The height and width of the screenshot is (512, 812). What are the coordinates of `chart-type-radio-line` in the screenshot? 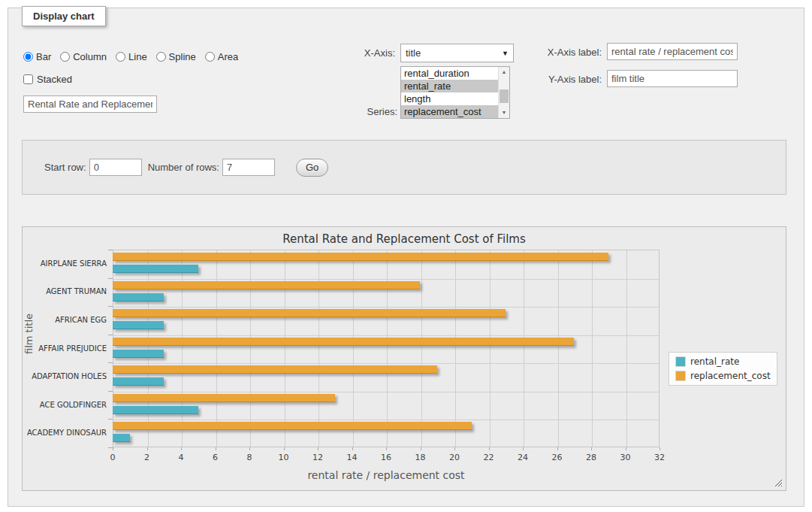 It's located at (120, 57).